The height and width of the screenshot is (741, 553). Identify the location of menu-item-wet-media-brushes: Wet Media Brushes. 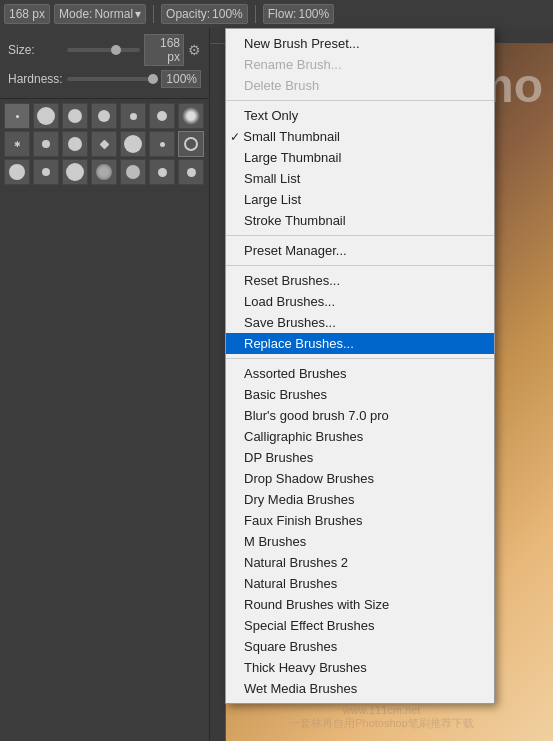
(360, 688).